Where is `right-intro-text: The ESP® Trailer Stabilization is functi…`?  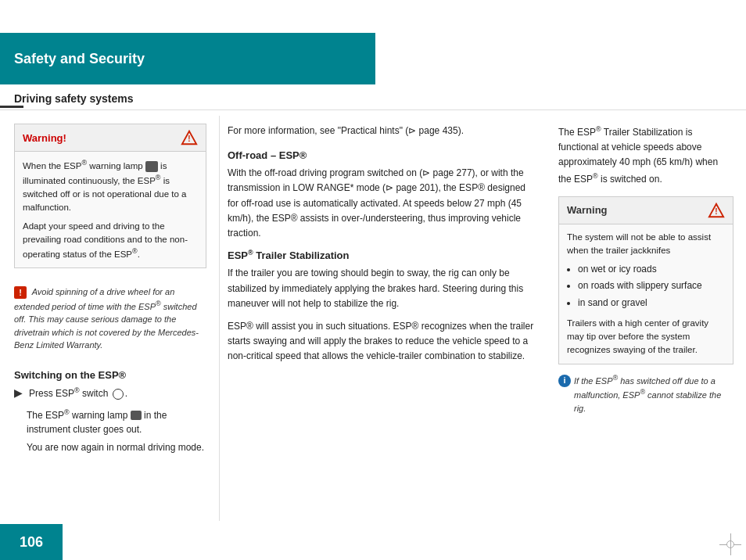
right-intro-text: The ESP® Trailer Stabilization is functi… is located at coordinates (646, 155).